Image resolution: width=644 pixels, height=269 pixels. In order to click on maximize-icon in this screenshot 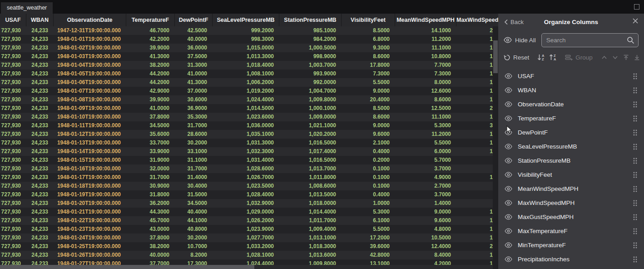, I will do `click(637, 7)`.